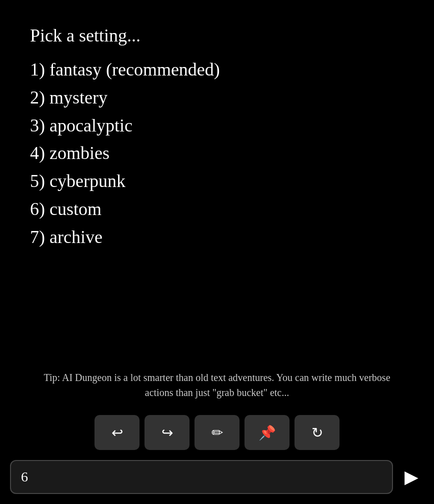 The width and height of the screenshot is (434, 504). What do you see at coordinates (217, 432) in the screenshot?
I see `toolbar: ↩ ↪ ✏ 📌 ↻` at bounding box center [217, 432].